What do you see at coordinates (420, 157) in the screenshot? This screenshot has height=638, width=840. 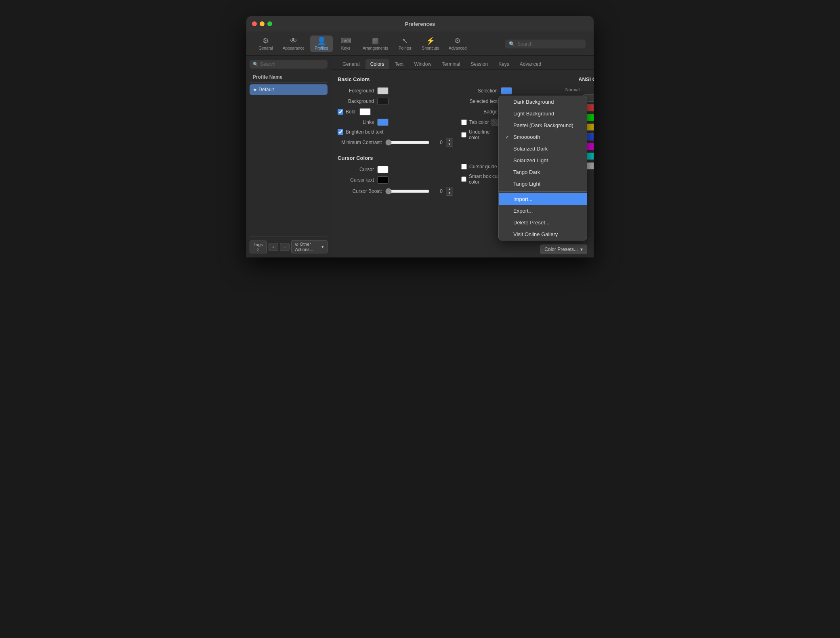 I see `content-area: 🔍 Profile Name ★ Default Tags > + − ⊙ Ot…` at bounding box center [420, 157].